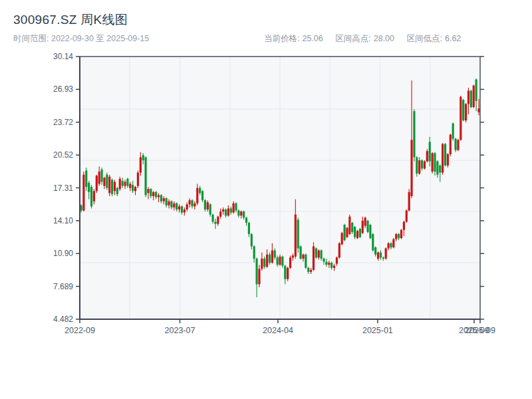  I want to click on y-tick-label: 4.482, so click(63, 319).